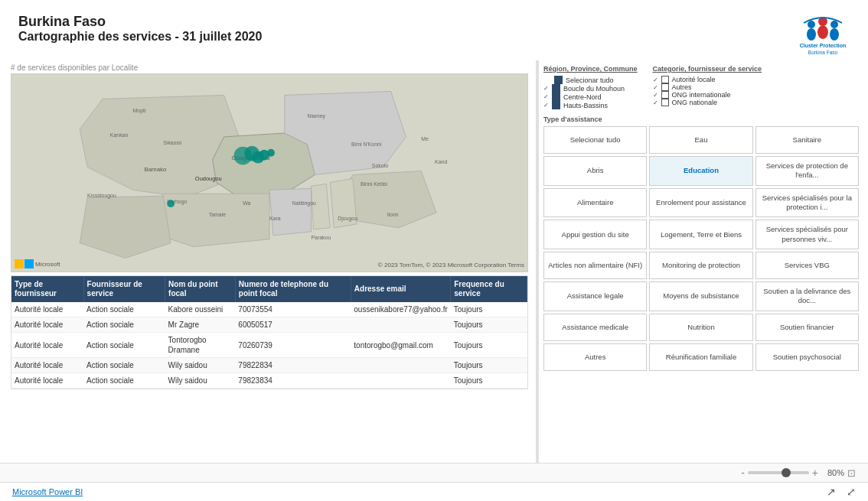 This screenshot has height=501, width=868. Describe the element at coordinates (742, 473) in the screenshot. I see `zoom-minus: -` at that location.